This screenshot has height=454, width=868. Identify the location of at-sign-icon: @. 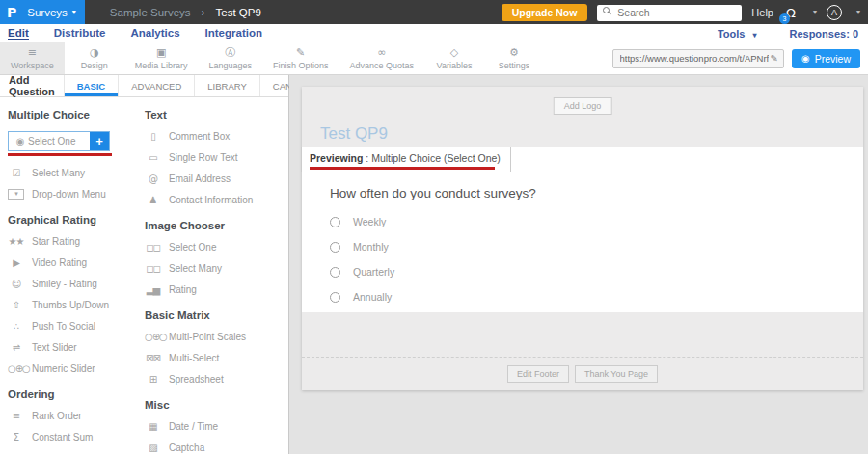
(152, 179).